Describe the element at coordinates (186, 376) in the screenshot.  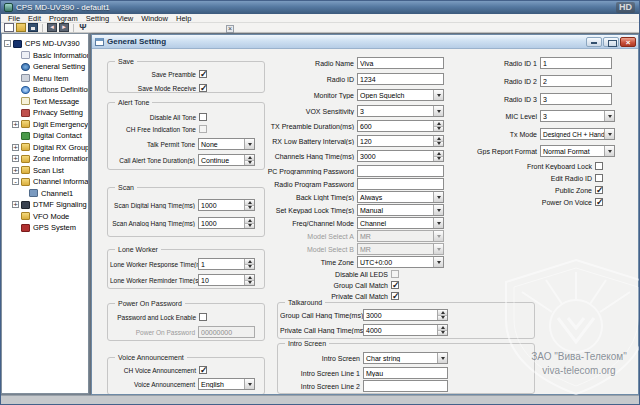
I see `voice-announcement-group: Voice Announcement CH Voice Announcement…` at that location.